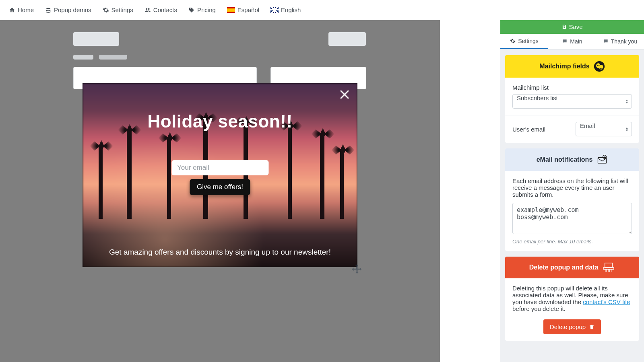 The width and height of the screenshot is (644, 362). What do you see at coordinates (572, 187) in the screenshot?
I see `email-notif-desc: Each email address on the following list…` at bounding box center [572, 187].